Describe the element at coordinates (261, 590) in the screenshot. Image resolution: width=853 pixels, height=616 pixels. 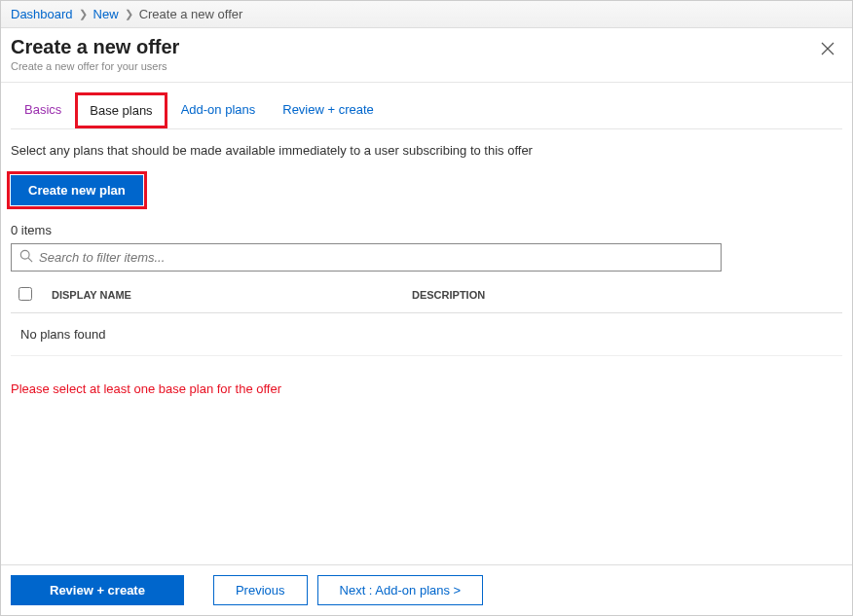
I see `previous-button: Previous` at that location.